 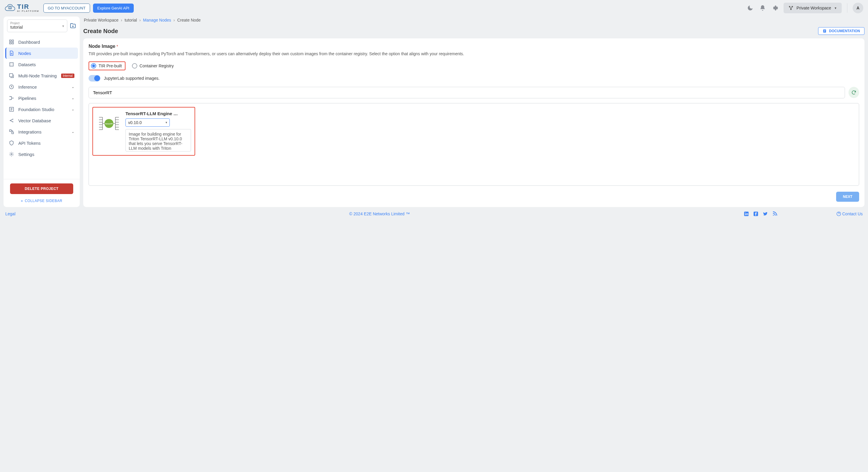 What do you see at coordinates (42, 76) in the screenshot?
I see `sidebar-item-multi-node: Multi-Node Training Internal` at bounding box center [42, 76].